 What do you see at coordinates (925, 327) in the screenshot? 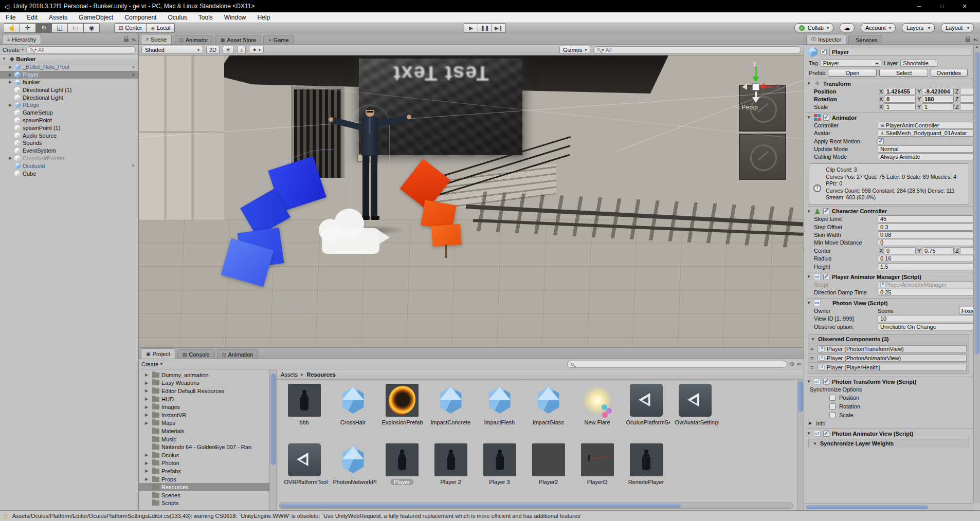
I see `observe-option-dropdown: Unreliable On Change` at bounding box center [925, 327].